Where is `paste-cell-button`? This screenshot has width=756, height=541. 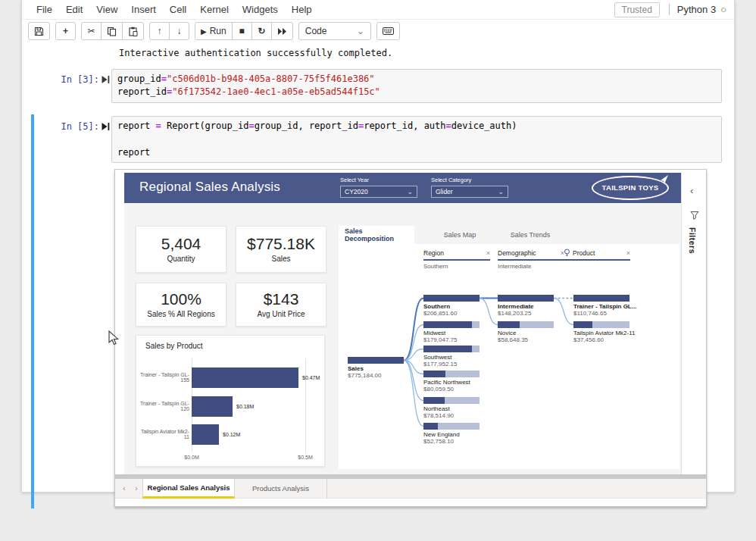
paste-cell-button is located at coordinates (133, 31).